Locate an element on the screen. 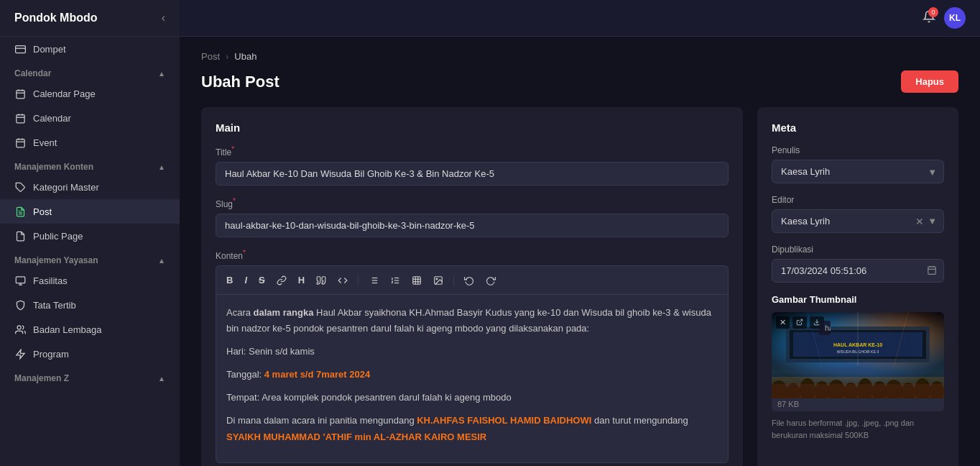 This screenshot has width=980, height=466. toolbar-ordered-list is located at coordinates (395, 280).